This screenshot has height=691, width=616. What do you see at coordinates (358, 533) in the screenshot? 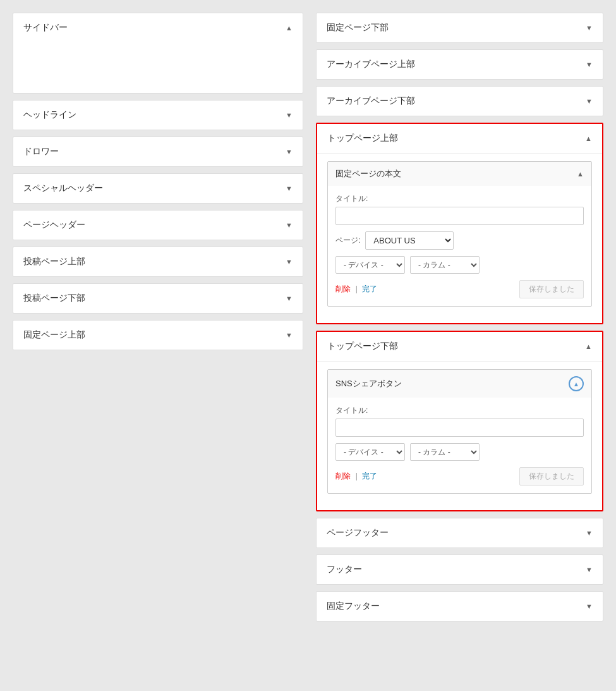
I see `panel-page-footer-label: ページフッター` at bounding box center [358, 533].